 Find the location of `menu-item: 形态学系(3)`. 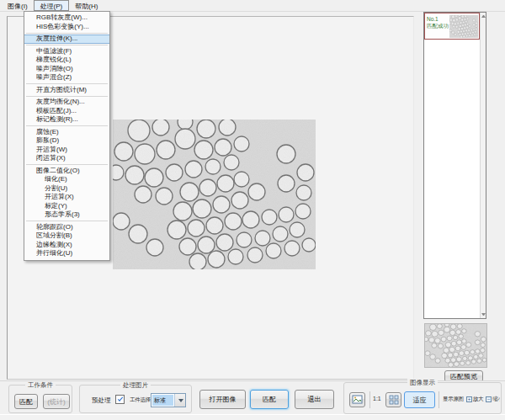

menu-item: 形态学系(3) is located at coordinates (67, 215).